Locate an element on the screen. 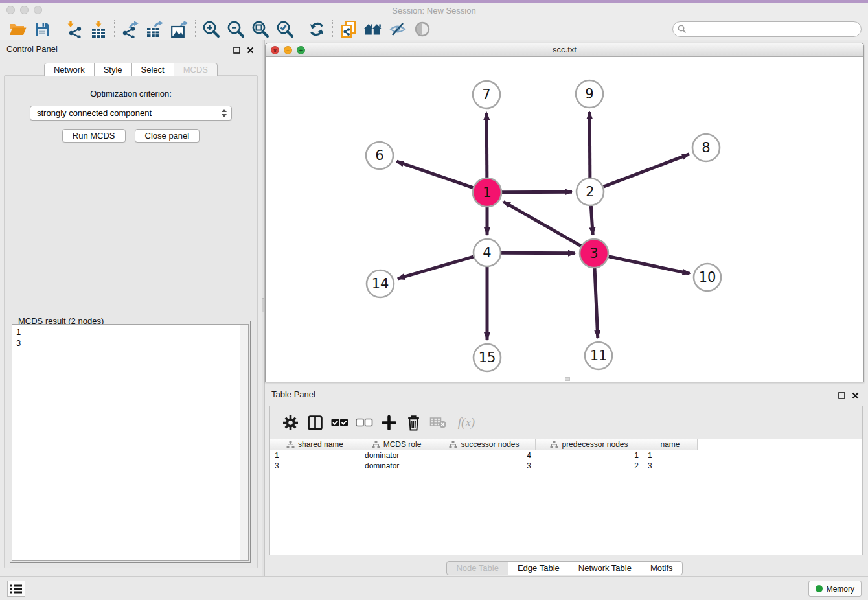 The image size is (868, 600). home-icon is located at coordinates (373, 29).